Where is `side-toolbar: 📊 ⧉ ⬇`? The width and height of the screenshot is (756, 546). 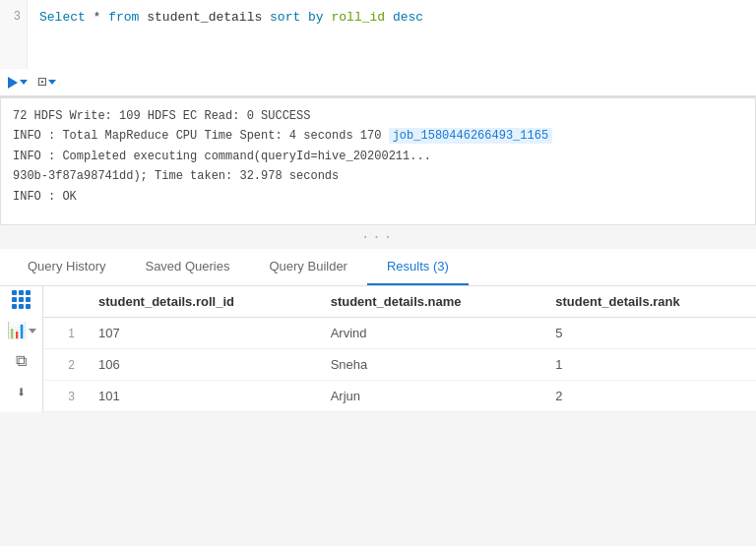 side-toolbar: 📊 ⧉ ⬇ is located at coordinates (22, 349).